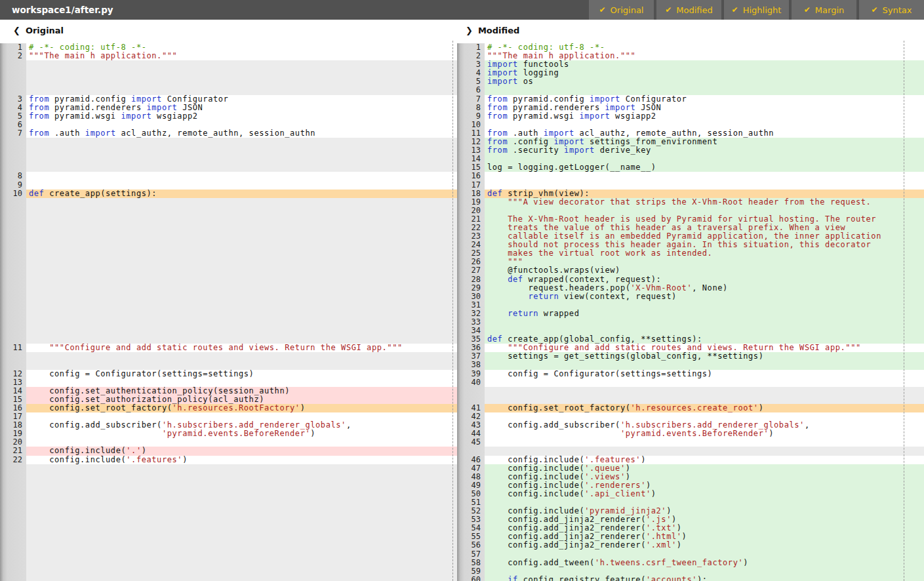  What do you see at coordinates (704, 64) in the screenshot?
I see `code-line: import functools` at bounding box center [704, 64].